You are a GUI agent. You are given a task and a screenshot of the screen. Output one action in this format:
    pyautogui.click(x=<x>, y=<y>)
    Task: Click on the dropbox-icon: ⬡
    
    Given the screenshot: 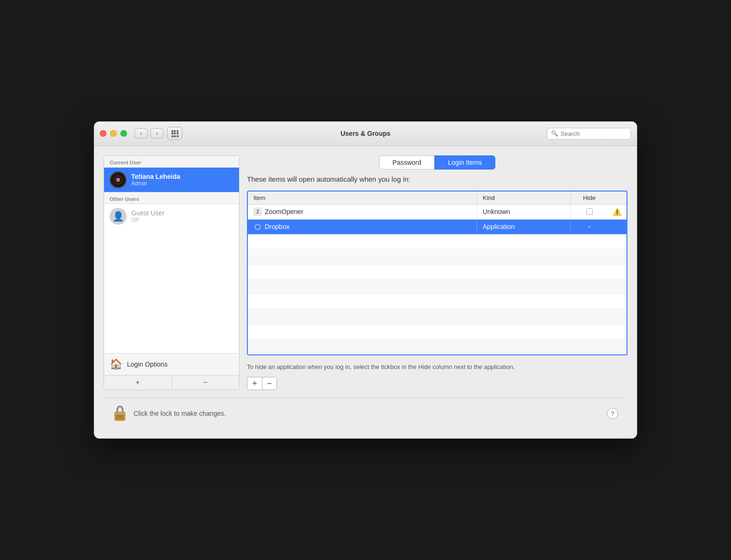 What is the action you would take?
    pyautogui.click(x=258, y=227)
    